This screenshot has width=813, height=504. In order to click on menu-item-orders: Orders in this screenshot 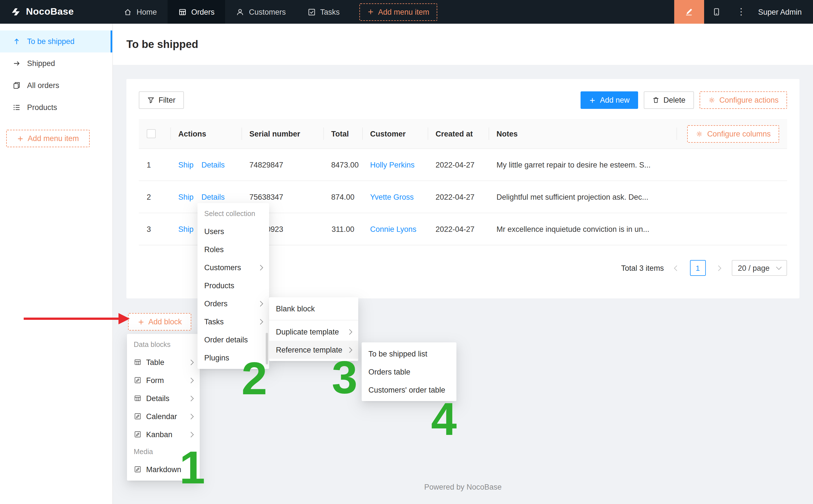, I will do `click(233, 303)`.